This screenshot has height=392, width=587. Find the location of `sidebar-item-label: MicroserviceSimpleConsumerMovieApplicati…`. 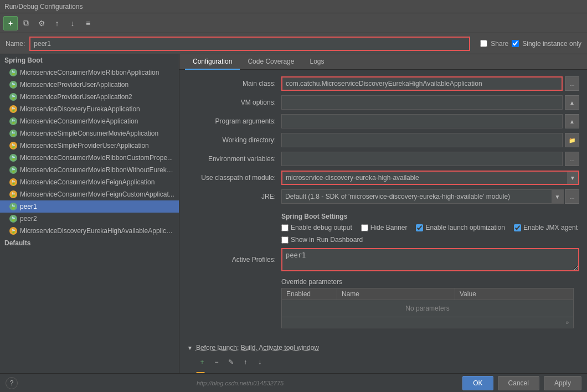

sidebar-item-label: MicroserviceSimpleConsumerMovieApplicati… is located at coordinates (89, 133).